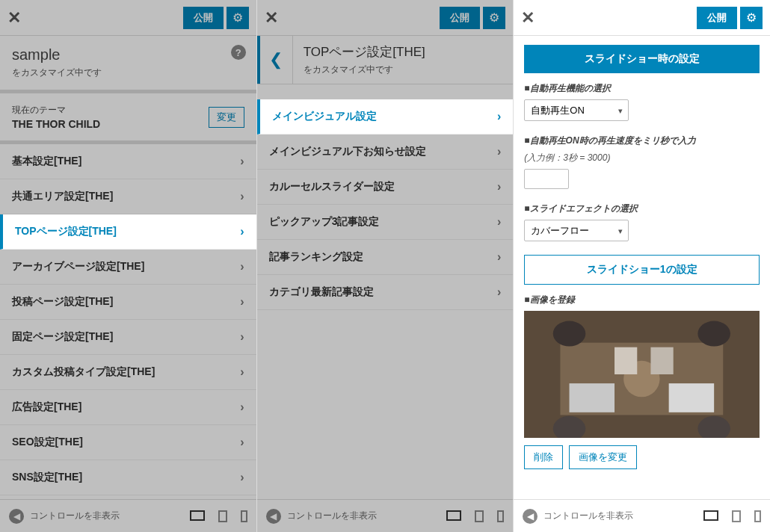 This screenshot has width=770, height=532. Describe the element at coordinates (324, 222) in the screenshot. I see `submenu-item-label: ピックアップ3記事設定` at that location.